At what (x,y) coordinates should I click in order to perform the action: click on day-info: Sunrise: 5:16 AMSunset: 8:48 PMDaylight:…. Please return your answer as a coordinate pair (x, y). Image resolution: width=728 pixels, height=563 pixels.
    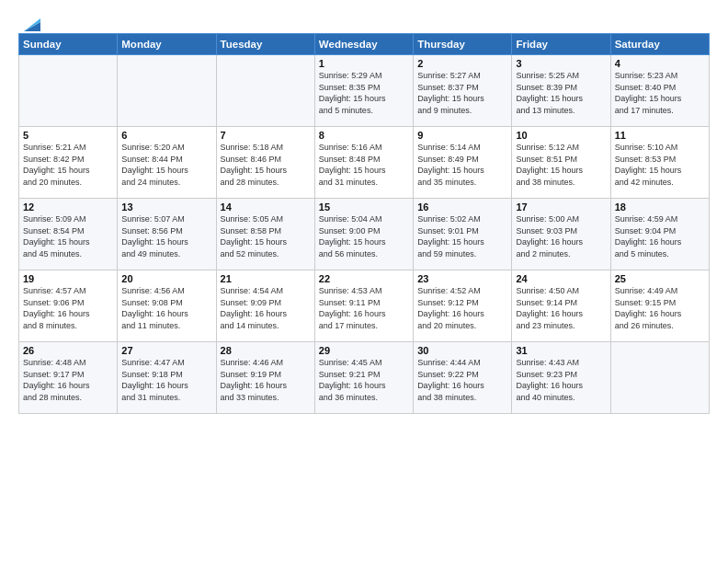
    Looking at the image, I should click on (364, 165).